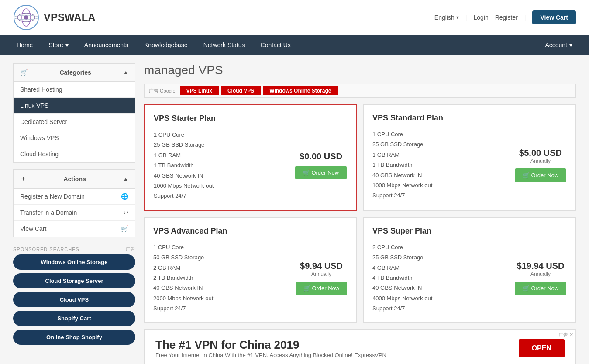  What do you see at coordinates (251, 158) in the screenshot?
I see `plan-card-starter: VPS Starter Plan 1 CPU Core 25 GB SSD St…` at bounding box center [251, 158].